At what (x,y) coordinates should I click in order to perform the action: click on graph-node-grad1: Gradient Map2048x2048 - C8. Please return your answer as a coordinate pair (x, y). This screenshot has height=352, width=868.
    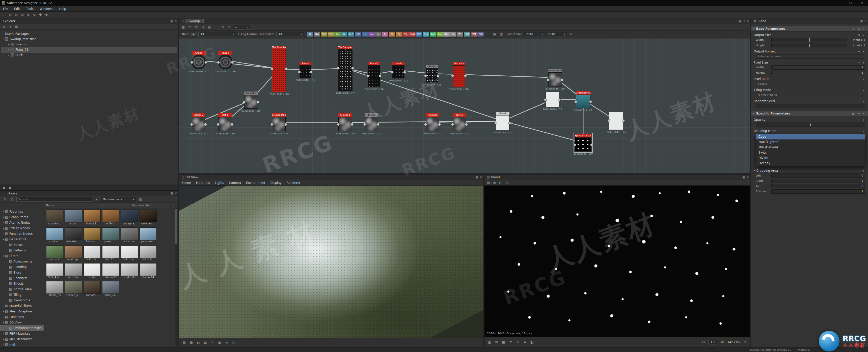
    Looking at the image, I should click on (583, 100).